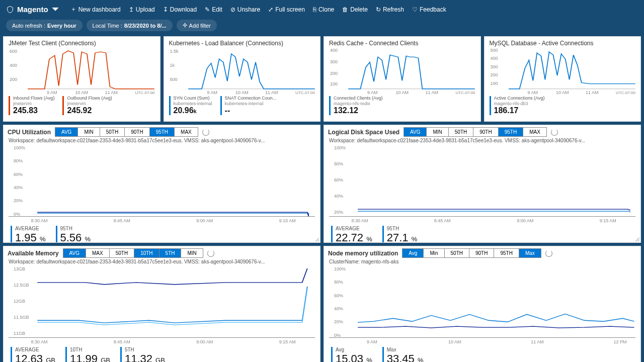 The width and height of the screenshot is (644, 362). I want to click on metric-mysql-conn: Active Connections (Avg)magento-nfs-db31…, so click(517, 106).